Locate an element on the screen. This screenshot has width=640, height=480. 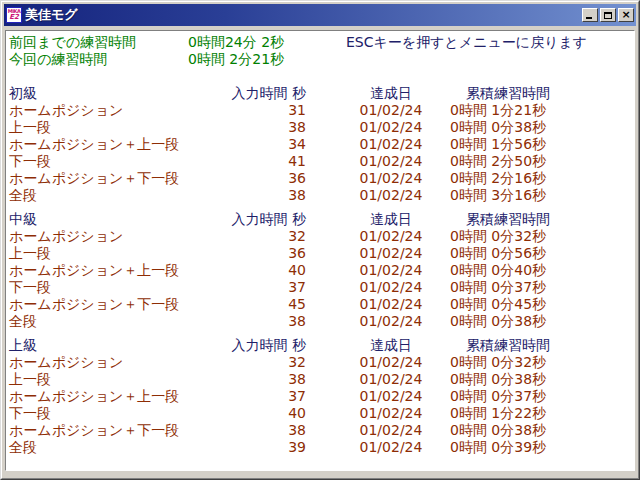
minimize-icon is located at coordinates (589, 18).